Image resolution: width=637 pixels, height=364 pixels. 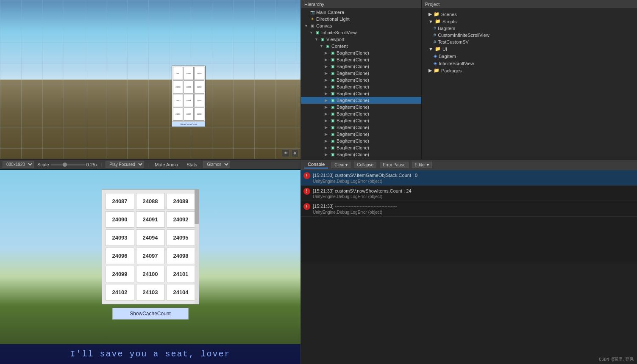 What do you see at coordinates (529, 70) in the screenshot?
I see `project-item-packages: ▶ 📁 Packages` at bounding box center [529, 70].